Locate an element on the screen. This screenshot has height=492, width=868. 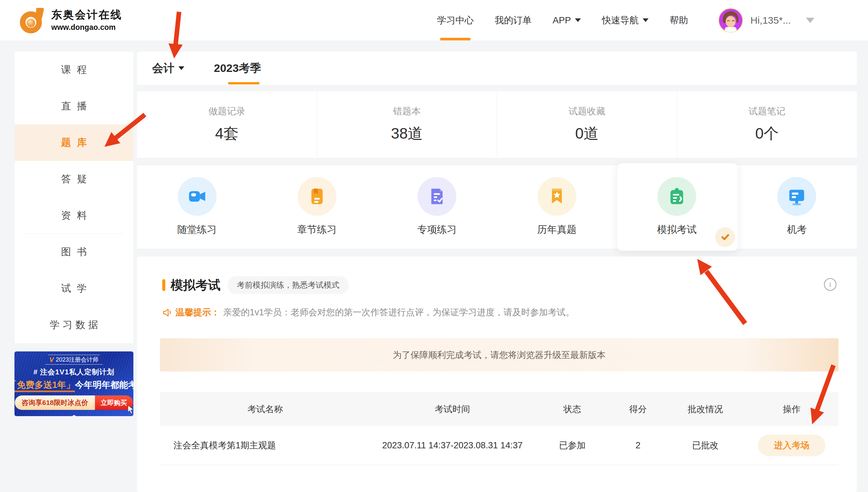
tab-season-2023: 2023考季 is located at coordinates (238, 68).